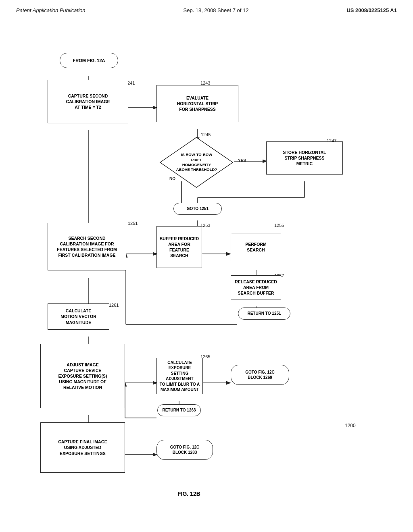 Image resolution: width=413 pixels, height=532 pixels. Describe the element at coordinates (180, 376) in the screenshot. I see `block-1265: CALCULATE EXPOSURE SETTING ADJUSTMENT TO…` at that location.